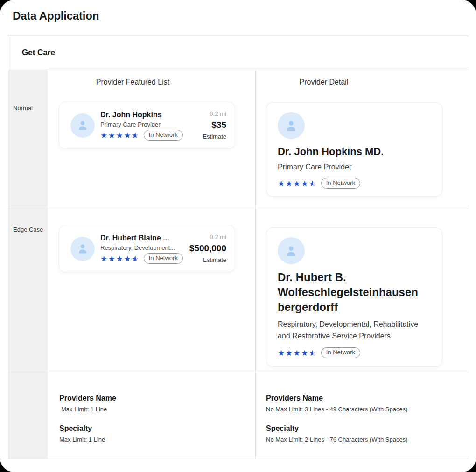 This screenshot has height=472, width=476. I want to click on detail-specs-cell: Providers Name No Max Limit: 3 Lines - 4…, so click(361, 416).